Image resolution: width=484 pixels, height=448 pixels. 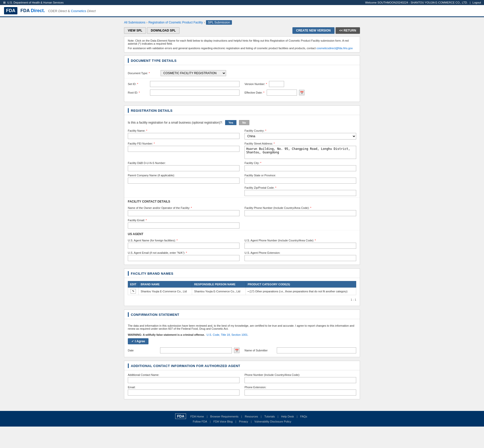 What do you see at coordinates (348, 31) in the screenshot?
I see `return-button: << RETURN` at bounding box center [348, 31].